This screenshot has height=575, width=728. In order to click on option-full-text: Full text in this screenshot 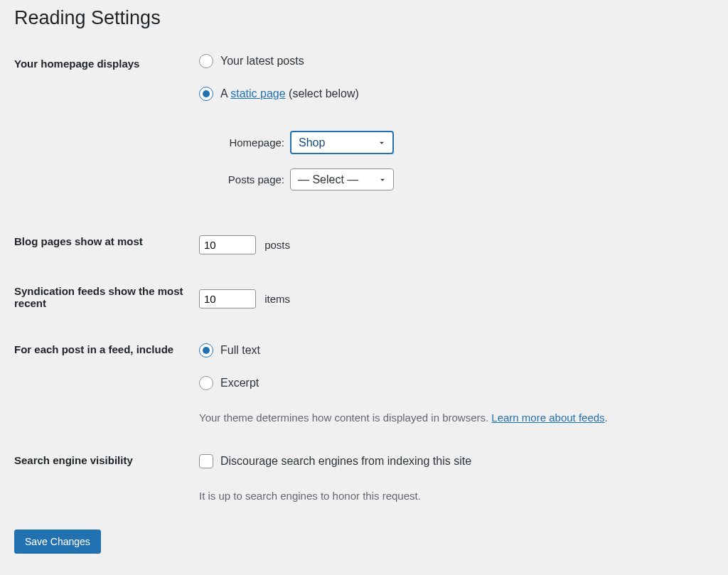, I will do `click(230, 350)`.